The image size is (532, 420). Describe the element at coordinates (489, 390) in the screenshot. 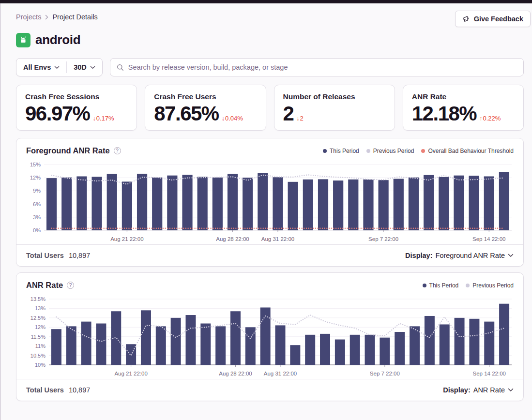

I see `display-value: ANR Rate` at that location.